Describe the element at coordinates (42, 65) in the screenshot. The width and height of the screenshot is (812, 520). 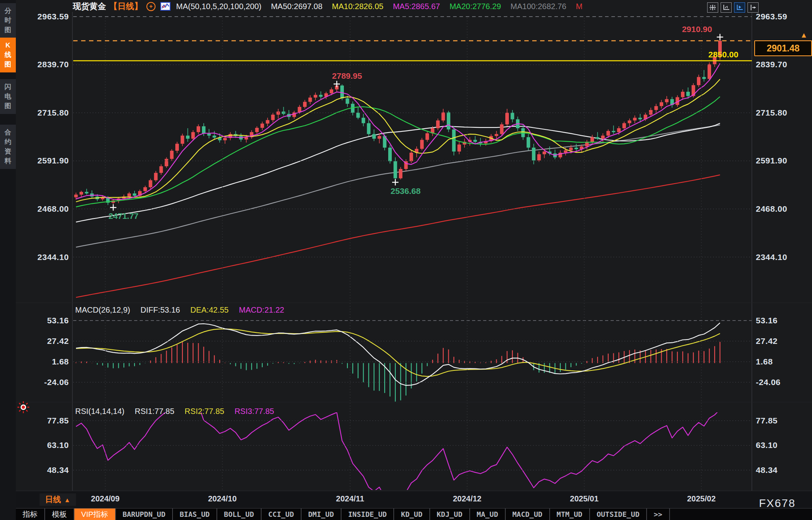
I see `axis-label-left: 2839.70` at that location.